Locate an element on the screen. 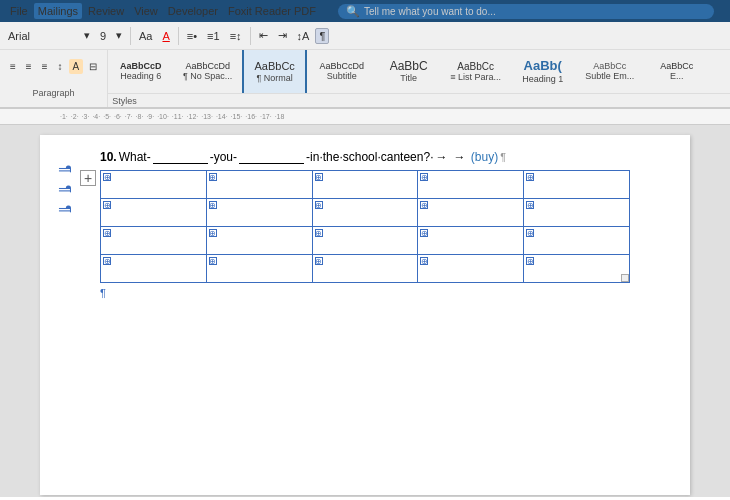 The image size is (730, 500). menu-tab-developer: Developer is located at coordinates (193, 11).